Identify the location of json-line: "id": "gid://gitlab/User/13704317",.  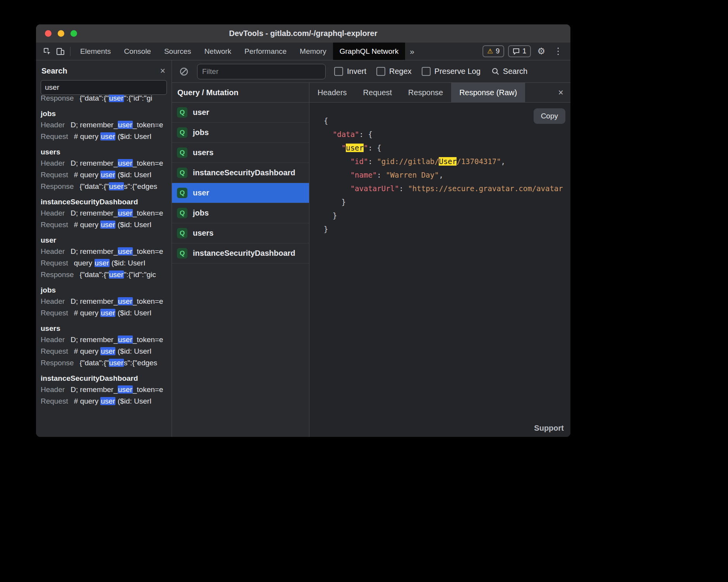
(447, 162).